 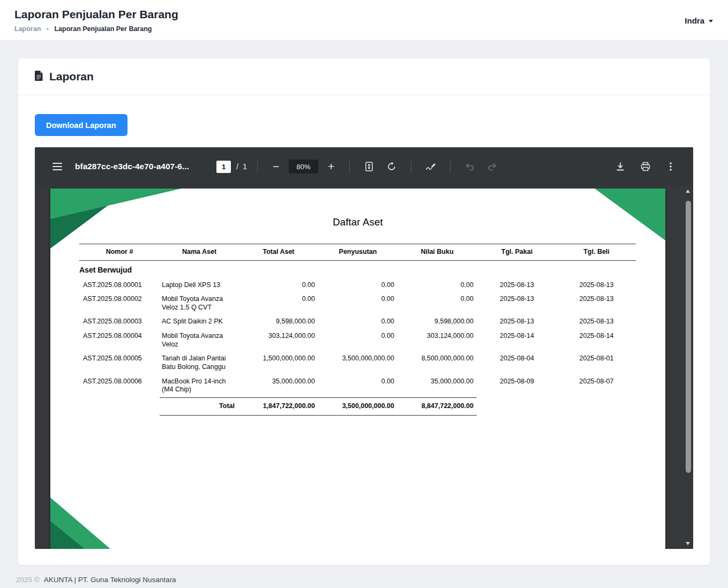 What do you see at coordinates (199, 387) in the screenshot?
I see `cell-nama: MacBook Pro 14-inch (M4 Chip)` at bounding box center [199, 387].